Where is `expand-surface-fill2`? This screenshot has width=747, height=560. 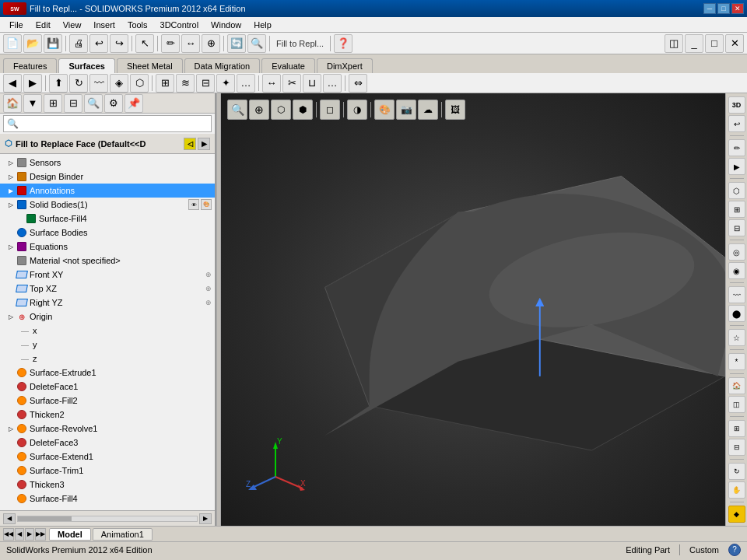 expand-surface-fill2 is located at coordinates (11, 401).